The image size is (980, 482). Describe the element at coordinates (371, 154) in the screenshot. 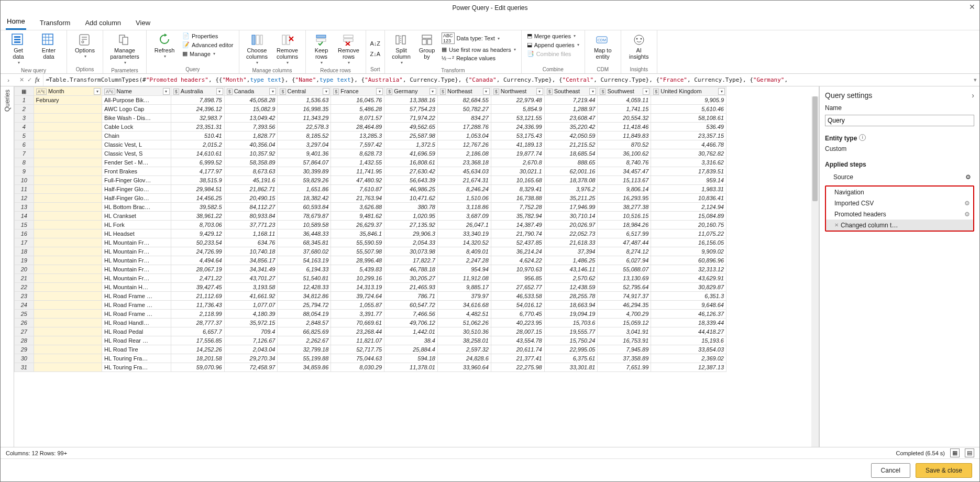

I see `table-row: 7Classic Vest, S14,610.6110,357.929,401.…` at that location.